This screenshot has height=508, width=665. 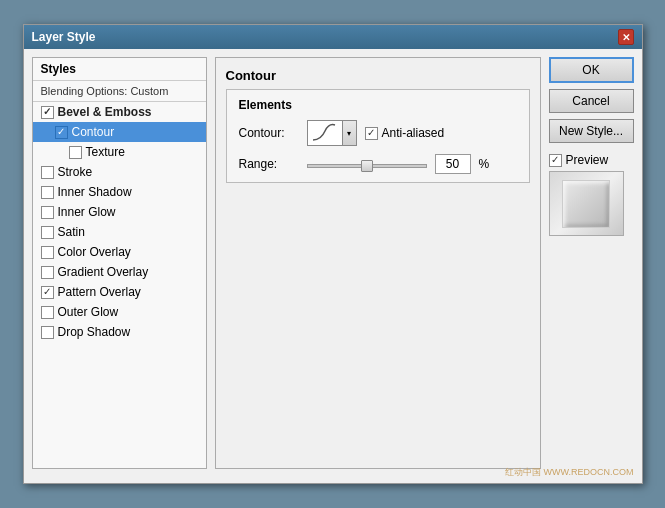 What do you see at coordinates (269, 164) in the screenshot?
I see `range-label: Range:` at bounding box center [269, 164].